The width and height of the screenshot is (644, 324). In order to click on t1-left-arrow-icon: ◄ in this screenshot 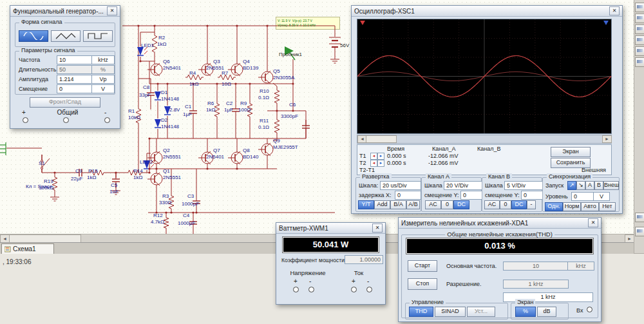, I will do `click(374, 156)`.